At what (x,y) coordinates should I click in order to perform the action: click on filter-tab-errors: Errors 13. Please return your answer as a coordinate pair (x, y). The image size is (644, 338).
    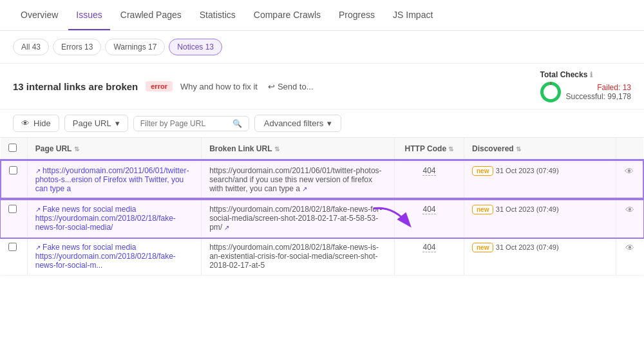
    Looking at the image, I should click on (77, 47).